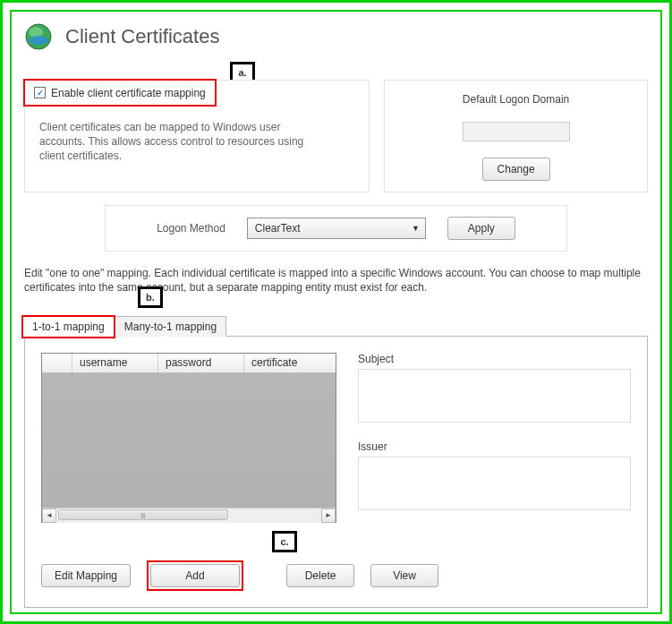  Describe the element at coordinates (494, 440) in the screenshot. I see `detail-column: Subject Issuer` at that location.